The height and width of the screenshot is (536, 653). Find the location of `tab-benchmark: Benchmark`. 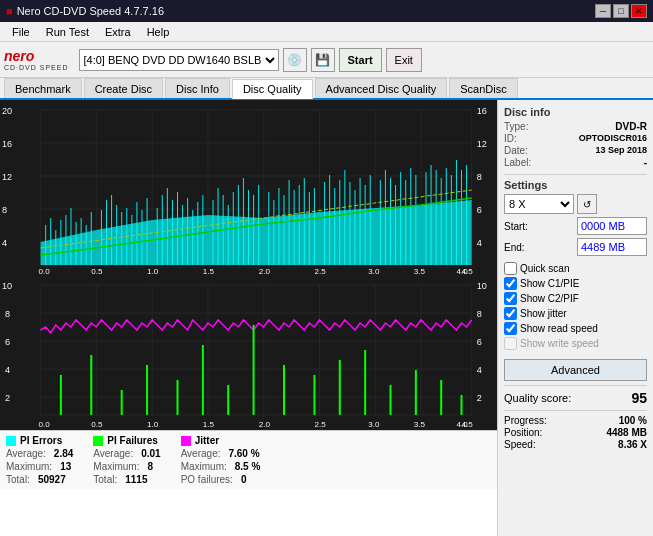

tab-benchmark: Benchmark is located at coordinates (43, 88).